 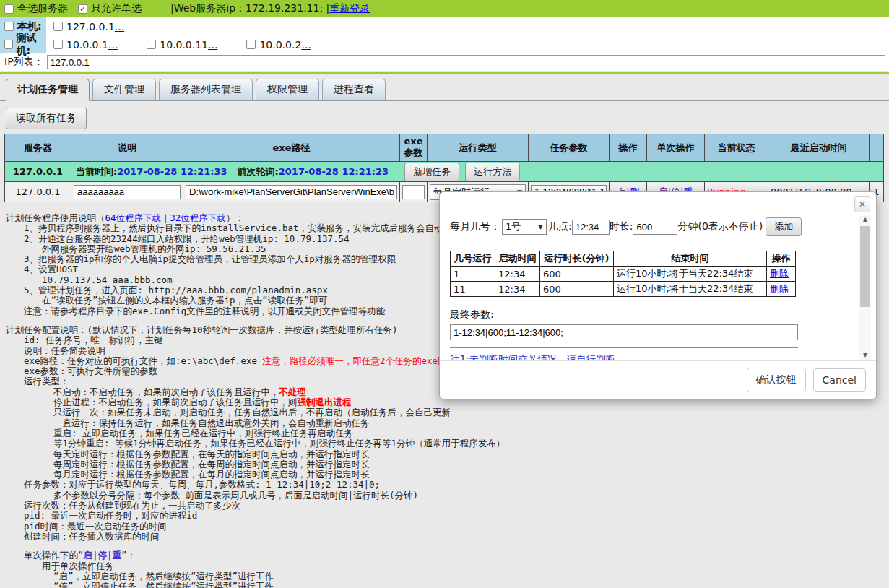 I want to click on cancel-button: Cancel, so click(x=839, y=380).